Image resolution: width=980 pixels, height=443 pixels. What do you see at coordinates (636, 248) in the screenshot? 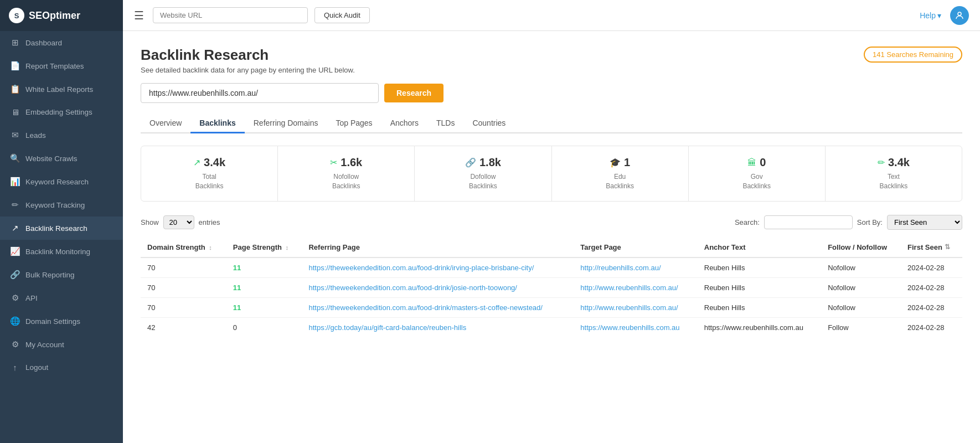
I see `col-header-target-page: Target Page` at bounding box center [636, 248].